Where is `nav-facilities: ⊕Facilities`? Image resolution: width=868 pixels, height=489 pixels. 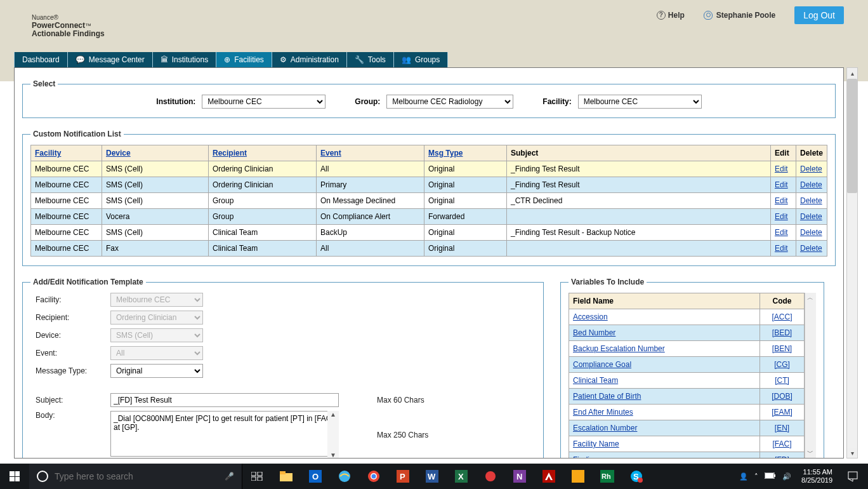 nav-facilities: ⊕Facilities is located at coordinates (244, 60).